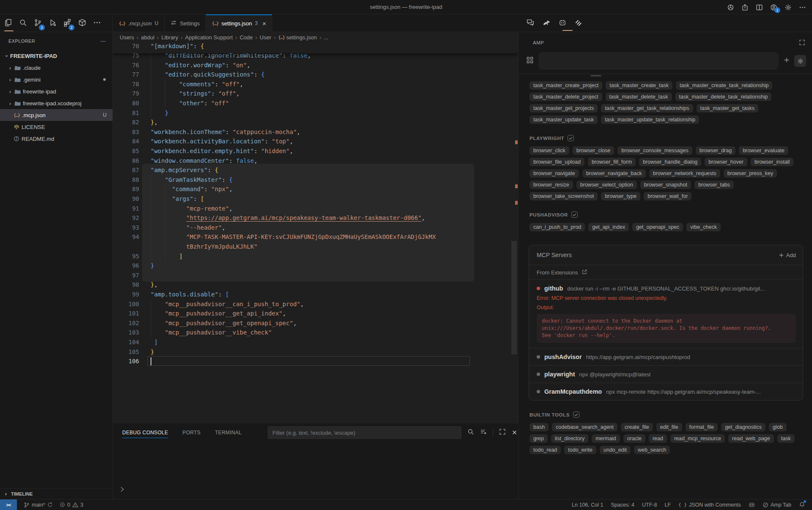  I want to click on tool-chip-read_web_page: read_web_page, so click(751, 439).